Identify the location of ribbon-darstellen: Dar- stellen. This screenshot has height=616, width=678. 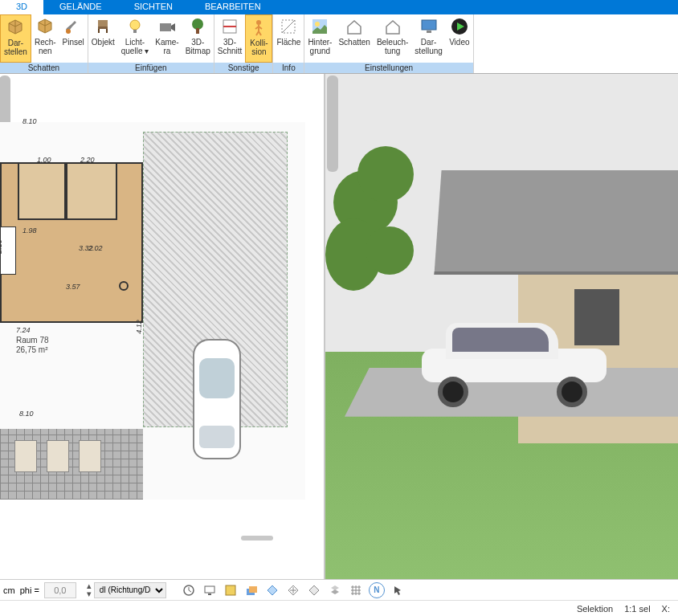
(16, 39).